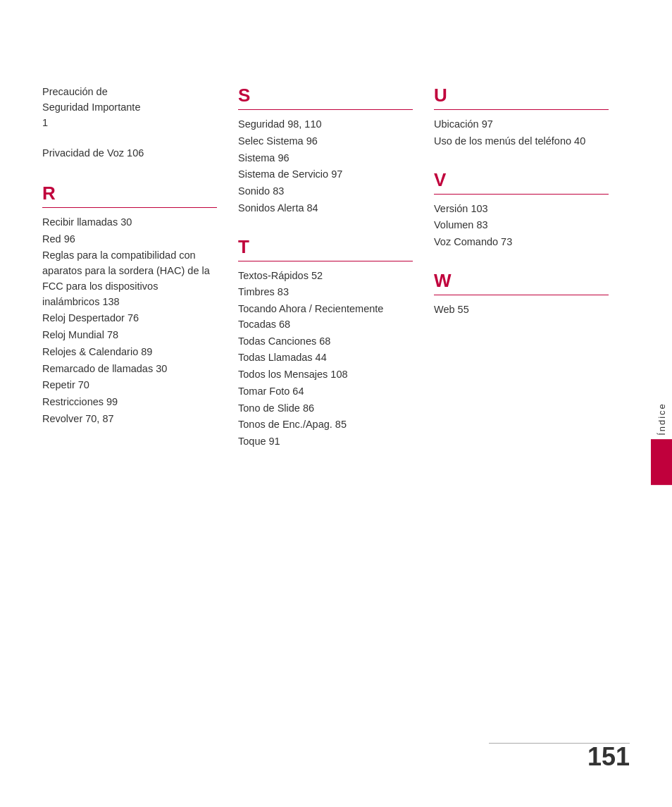 This screenshot has height=807, width=672. I want to click on entry-R-7: Repetir 70, so click(130, 386).